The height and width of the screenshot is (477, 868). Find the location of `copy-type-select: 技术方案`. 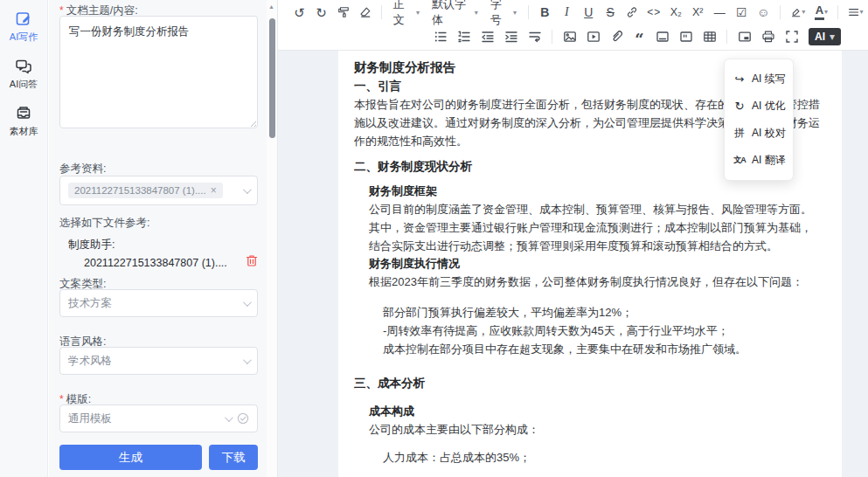

copy-type-select: 技术方案 is located at coordinates (159, 303).